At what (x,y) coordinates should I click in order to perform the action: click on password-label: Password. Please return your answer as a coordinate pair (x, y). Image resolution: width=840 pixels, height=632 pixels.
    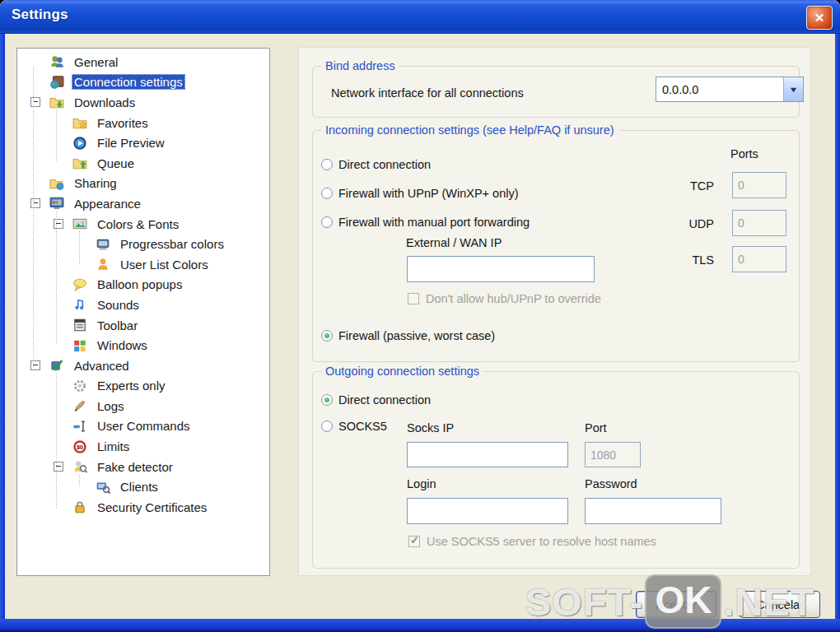
    Looking at the image, I should click on (611, 484).